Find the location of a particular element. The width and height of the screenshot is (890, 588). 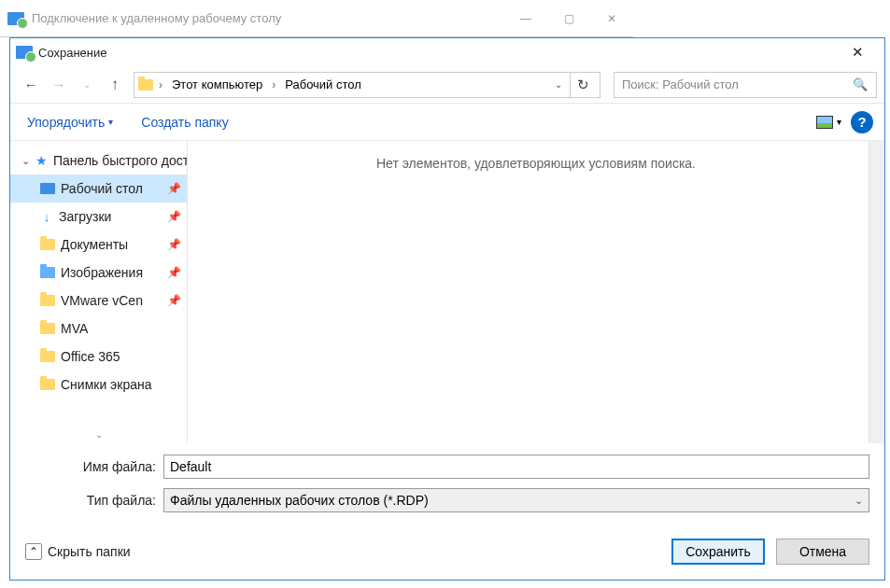

cancel-button: Отмена is located at coordinates (823, 552).